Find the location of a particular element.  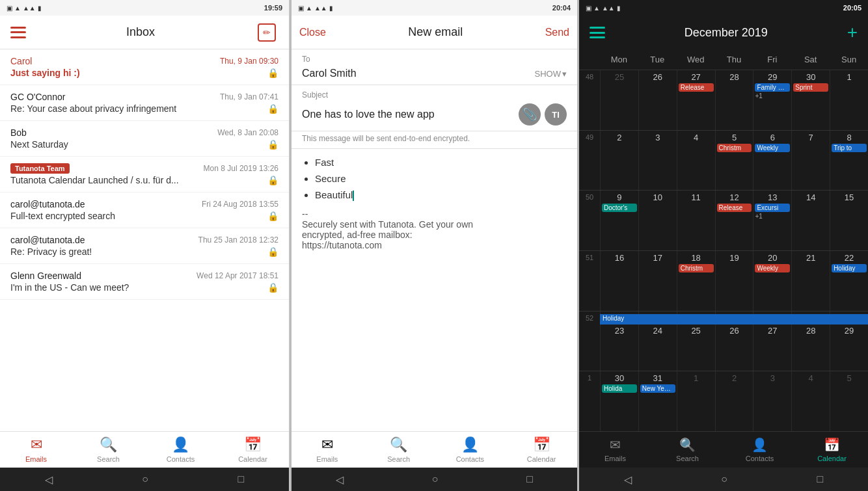

email-date: Wed 12 Apr 2017 18:51 is located at coordinates (237, 276).